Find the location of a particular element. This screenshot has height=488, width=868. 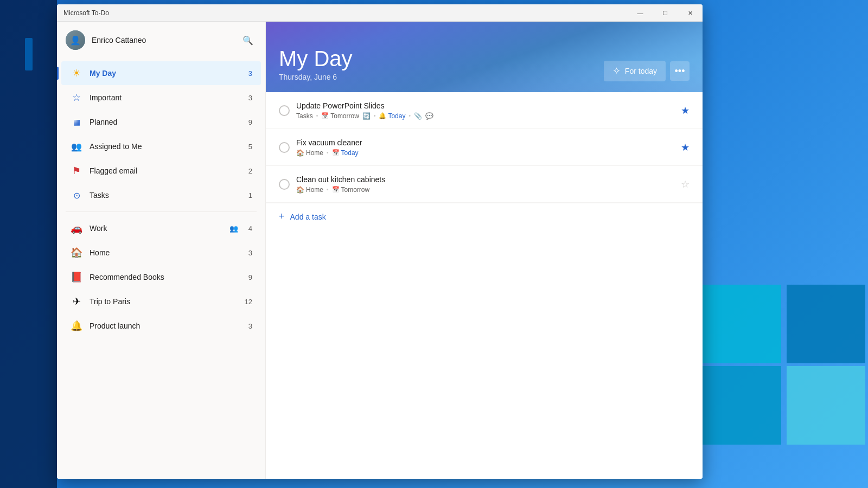

sidebar-item-count-assigned: 5 is located at coordinates (247, 146).